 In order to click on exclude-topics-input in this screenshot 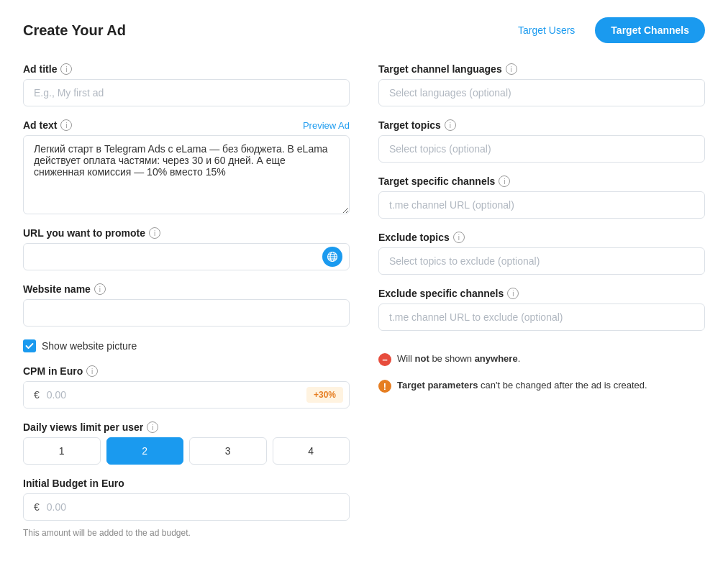, I will do `click(542, 261)`.